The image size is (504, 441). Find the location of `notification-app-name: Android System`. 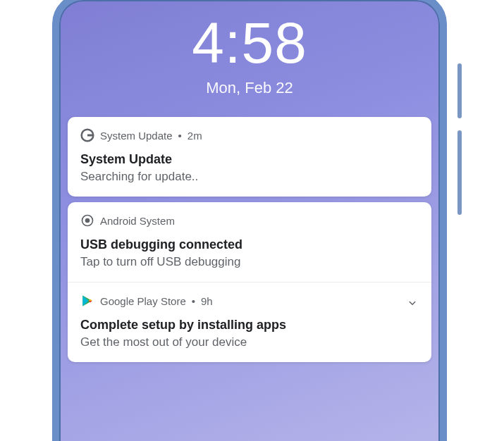

notification-app-name: Android System is located at coordinates (137, 221).